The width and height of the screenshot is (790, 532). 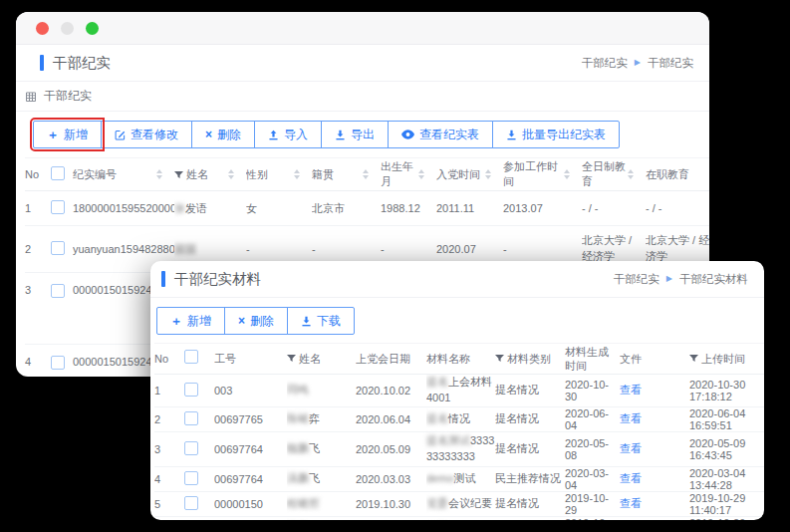 I want to click on batch-export-record-sheet-button: 批量导出纪实表, so click(x=556, y=134).